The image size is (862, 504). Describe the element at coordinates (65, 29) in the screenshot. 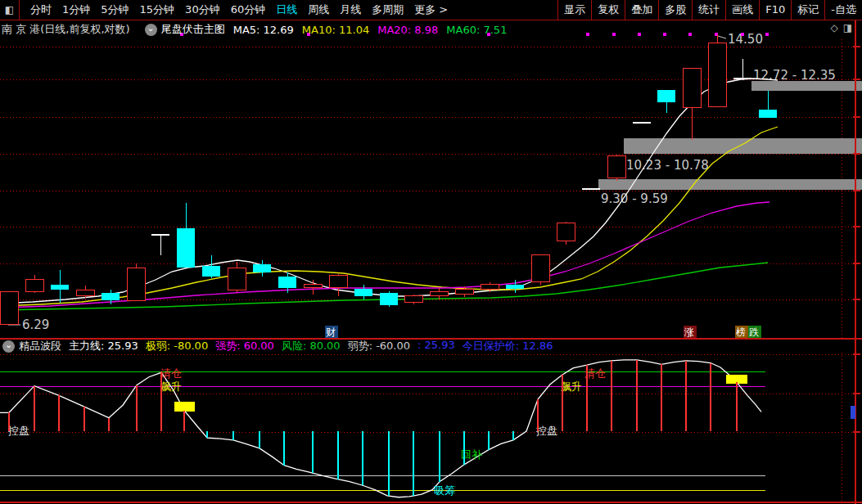

I see `stock-title: 南 京 港(日线,前复权,对数)` at that location.